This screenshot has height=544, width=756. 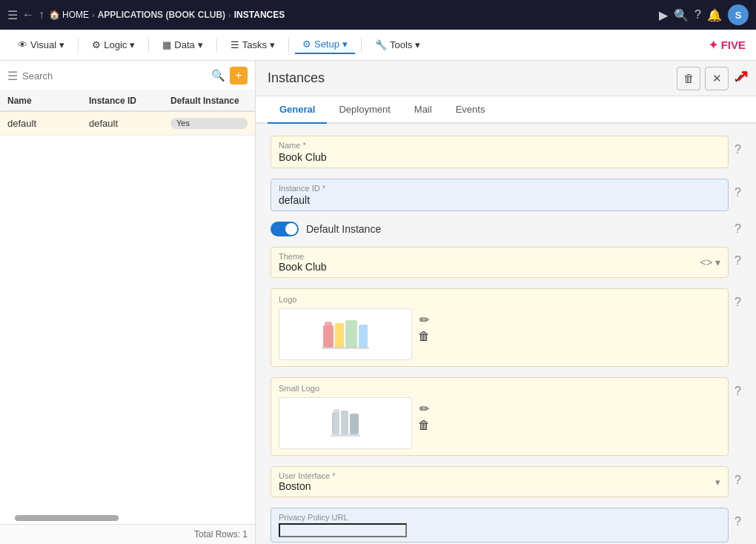 I want to click on visual-chevron: ▾, so click(x=62, y=44).